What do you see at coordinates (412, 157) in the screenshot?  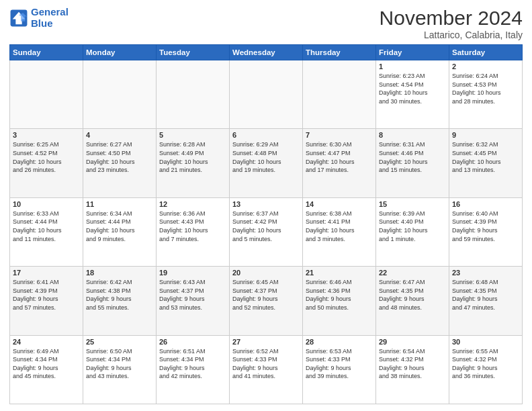 I see `day-info: Sunrise: 6:31 AM Sunset: 4:46 PM Dayligh…` at bounding box center [412, 157].